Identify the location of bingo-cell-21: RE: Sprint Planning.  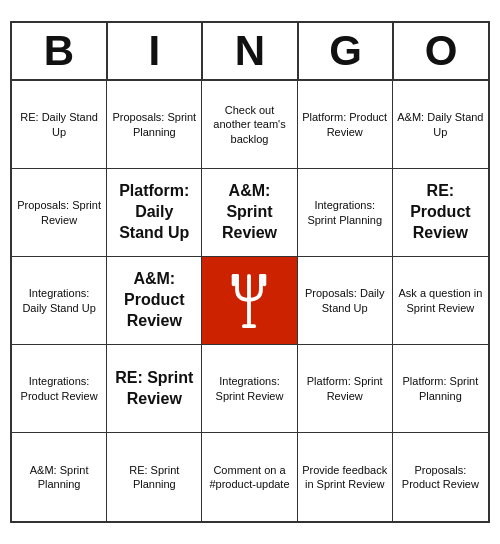
(154, 477).